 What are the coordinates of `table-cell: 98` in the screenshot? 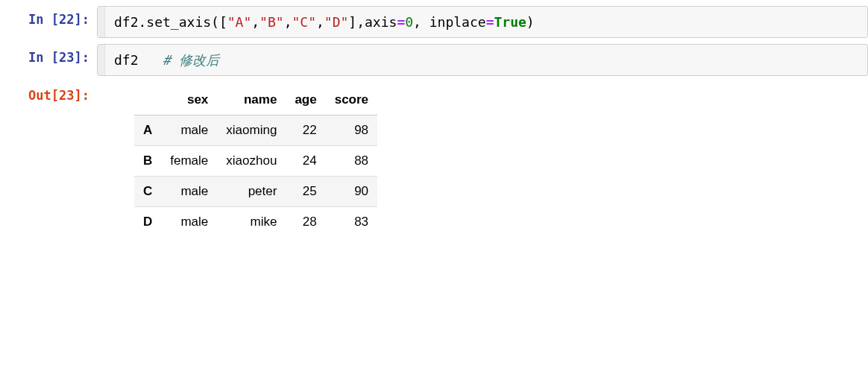 It's located at (352, 131).